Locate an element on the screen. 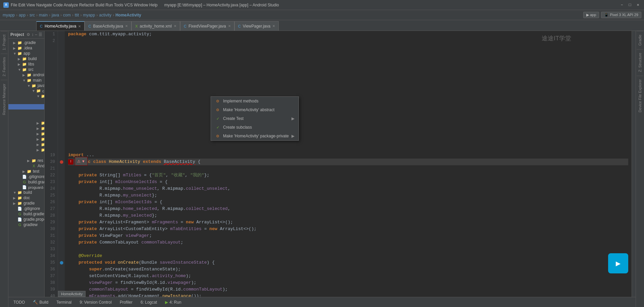  tree-res: ▶ 📁 res is located at coordinates (26, 161).